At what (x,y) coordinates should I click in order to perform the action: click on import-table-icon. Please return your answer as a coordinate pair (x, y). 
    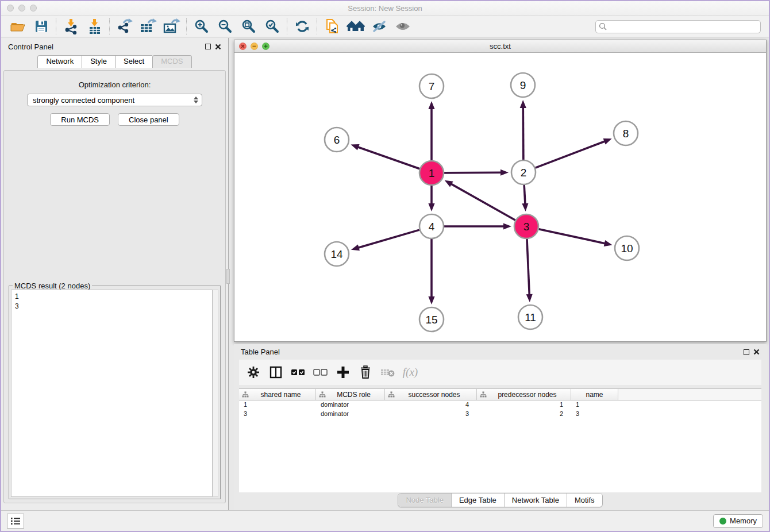
    Looking at the image, I should click on (95, 26).